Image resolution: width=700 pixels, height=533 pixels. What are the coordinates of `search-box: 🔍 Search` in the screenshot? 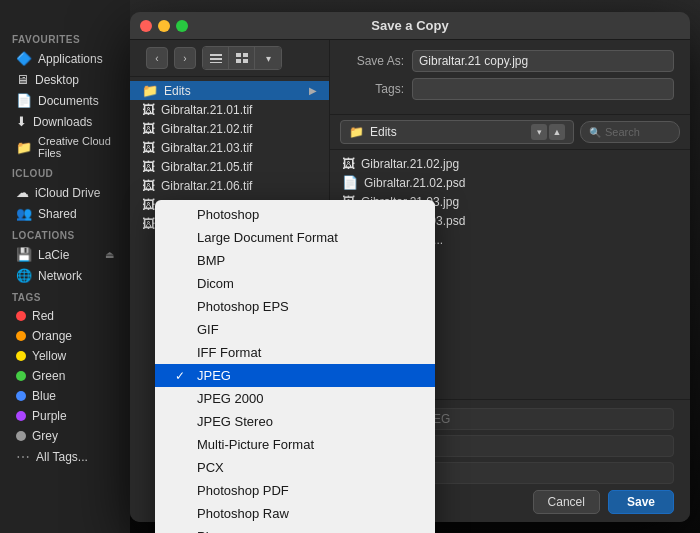 It's located at (630, 132).